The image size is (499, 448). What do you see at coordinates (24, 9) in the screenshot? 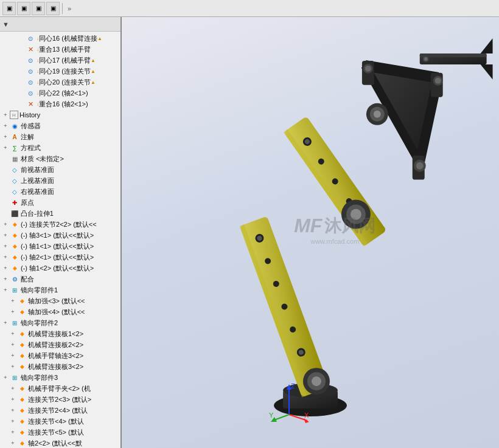
I see `toolbar-btn-2: ▣` at bounding box center [24, 9].